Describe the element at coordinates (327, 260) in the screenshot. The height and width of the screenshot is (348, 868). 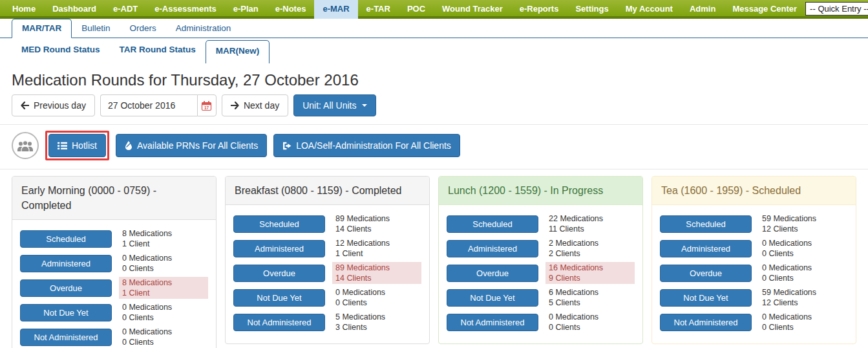
I see `round-card-breakfast: Breakfast (0800 - 1159) - CompletedSched…` at that location.